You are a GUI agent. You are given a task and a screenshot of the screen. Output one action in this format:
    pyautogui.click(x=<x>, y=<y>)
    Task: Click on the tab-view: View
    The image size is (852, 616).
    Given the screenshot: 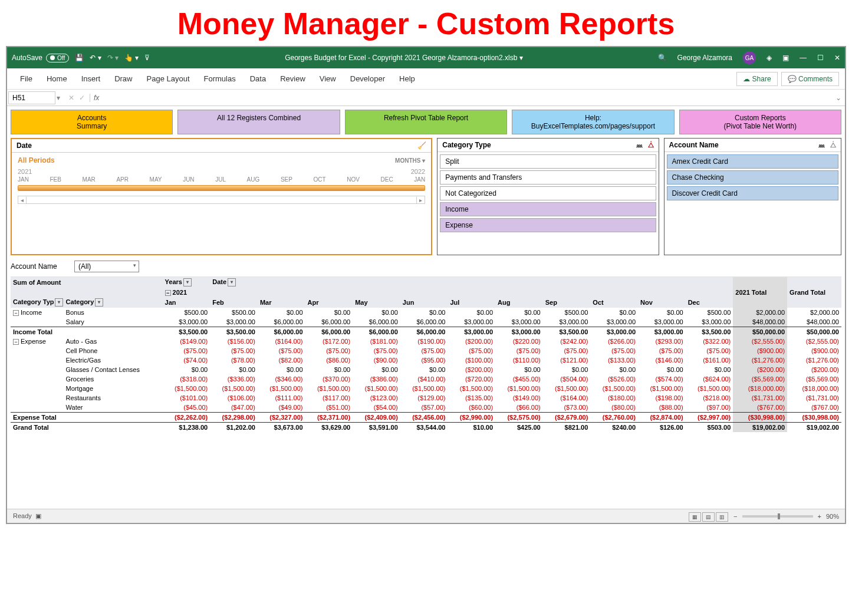 What is the action you would take?
    pyautogui.click(x=328, y=79)
    